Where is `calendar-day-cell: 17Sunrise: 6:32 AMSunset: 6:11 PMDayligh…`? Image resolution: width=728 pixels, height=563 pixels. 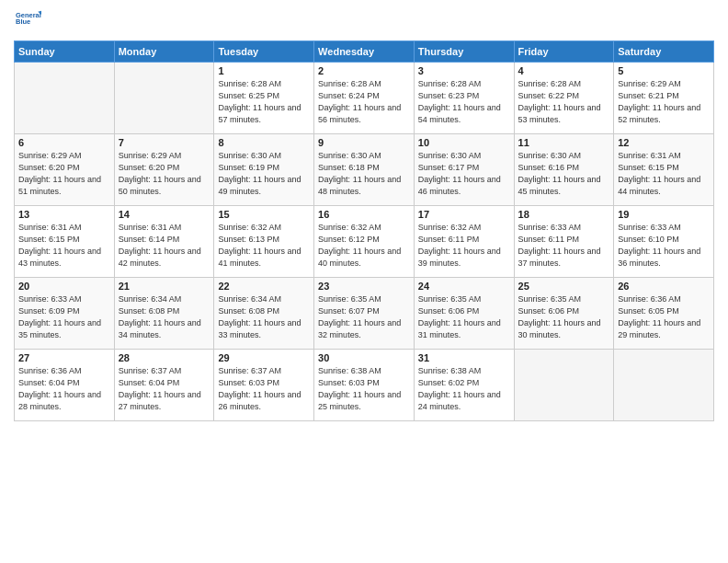 calendar-day-cell: 17Sunrise: 6:32 AMSunset: 6:11 PMDayligh… is located at coordinates (463, 242).